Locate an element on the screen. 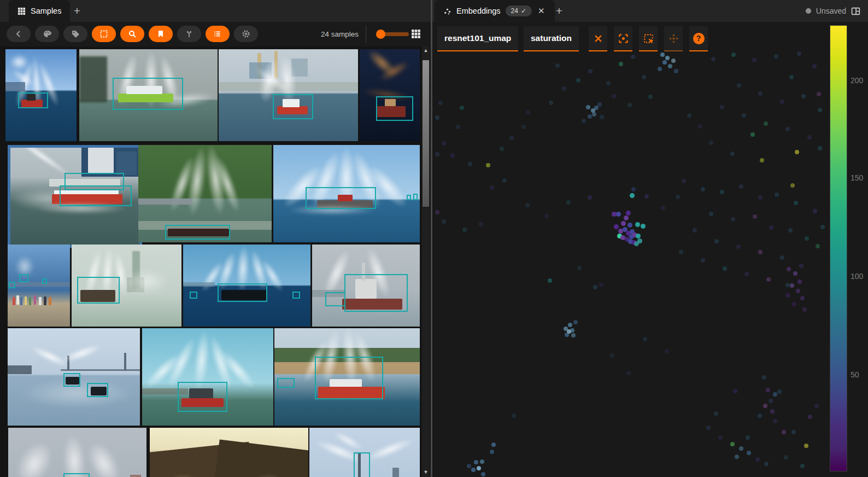  display-options-button is located at coordinates (218, 34).